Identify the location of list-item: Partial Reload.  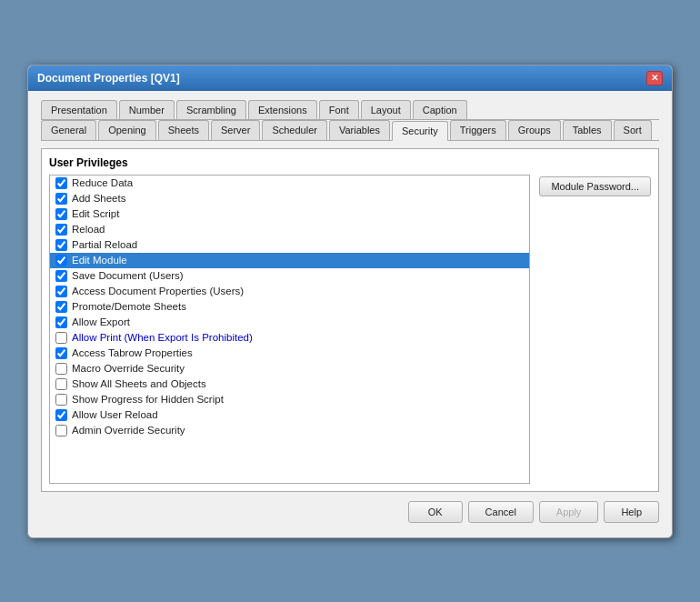
(289, 246).